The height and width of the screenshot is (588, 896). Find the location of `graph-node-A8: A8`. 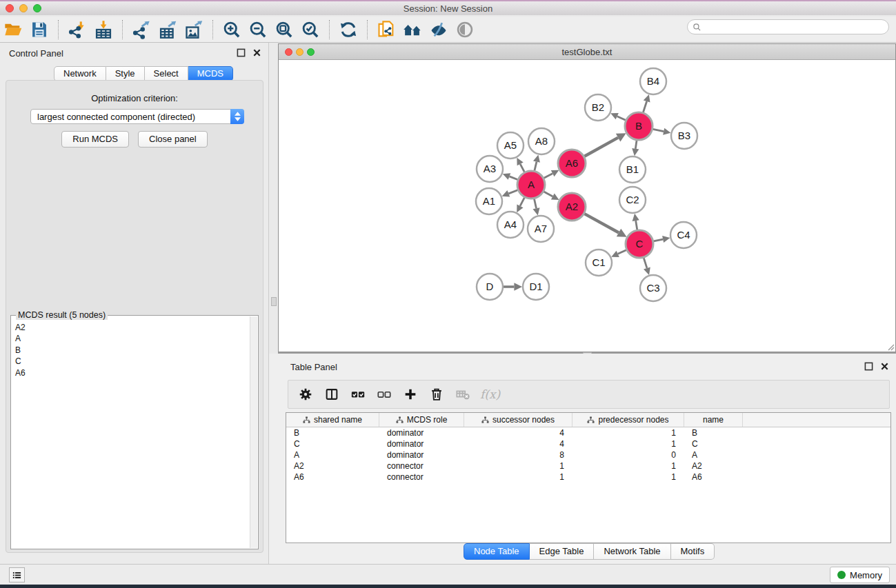

graph-node-A8: A8 is located at coordinates (541, 141).